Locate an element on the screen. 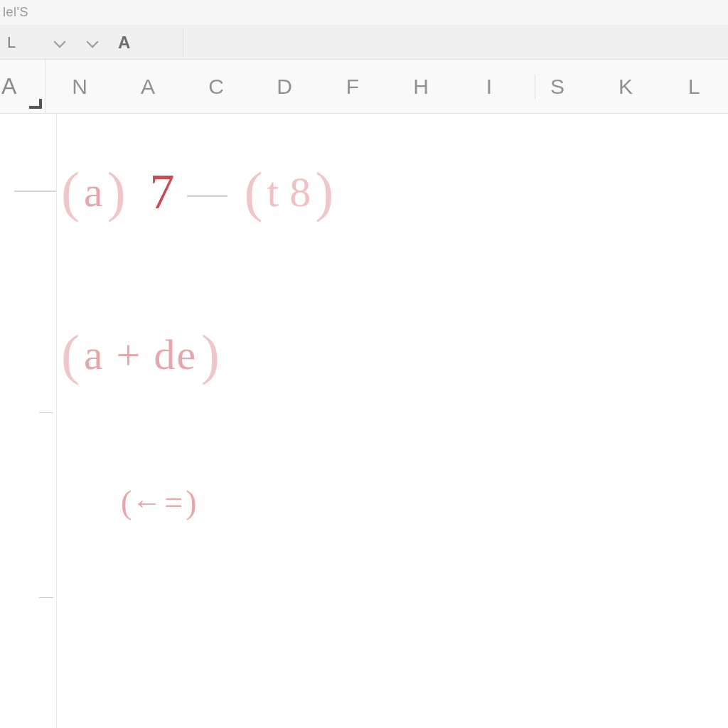 The height and width of the screenshot is (728, 728). column-header: H is located at coordinates (421, 87).